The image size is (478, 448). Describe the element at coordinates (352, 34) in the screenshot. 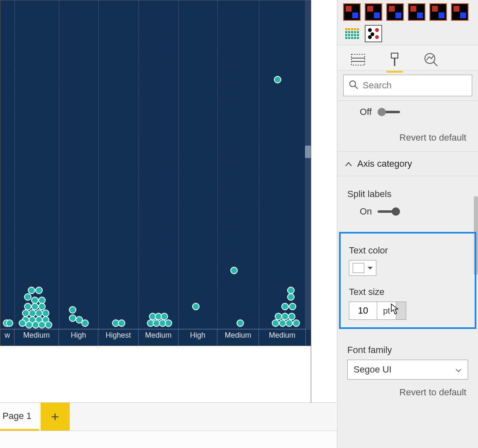

I see `viz-tile-matrix` at that location.